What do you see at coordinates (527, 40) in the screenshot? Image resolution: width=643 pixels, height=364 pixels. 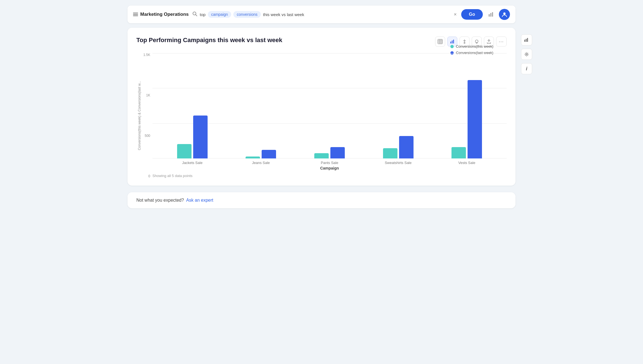 I see `sidebar-chart-icon` at bounding box center [527, 40].